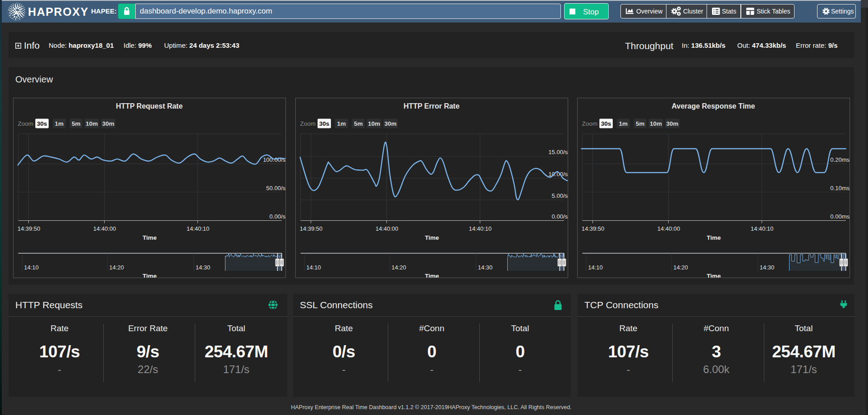  What do you see at coordinates (276, 188) in the screenshot?
I see `svg-text: 50.00/s` at bounding box center [276, 188].